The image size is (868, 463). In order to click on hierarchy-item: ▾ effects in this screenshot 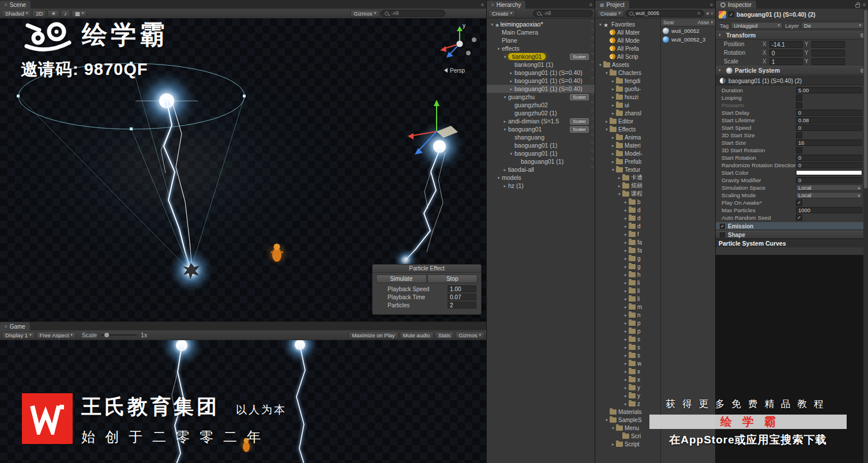, I will do `click(541, 48)`.